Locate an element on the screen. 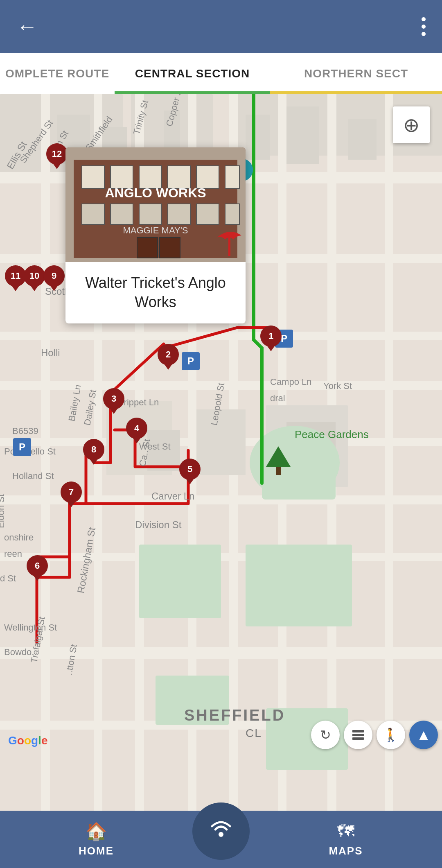 The image size is (442, 868). google-logo: Google is located at coordinates (28, 741).